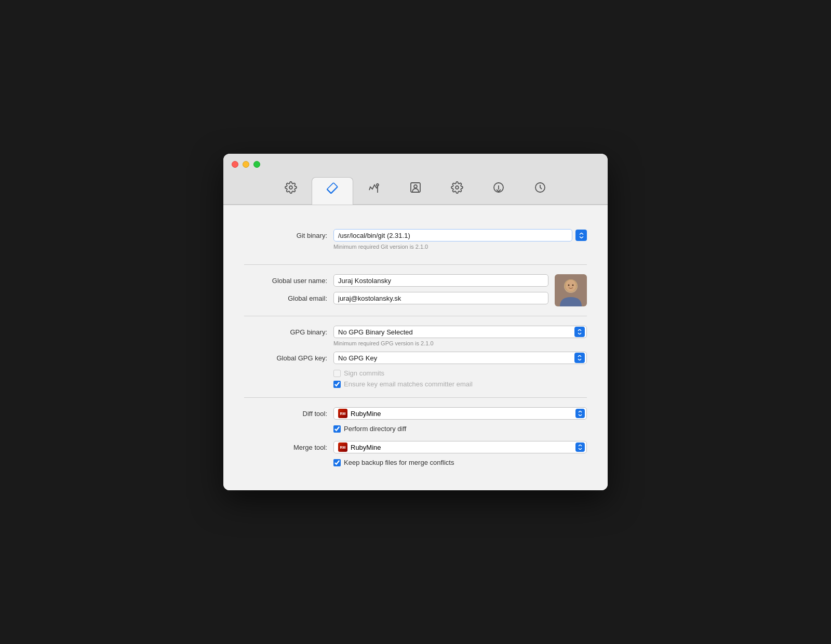  Describe the element at coordinates (416, 189) in the screenshot. I see `user-profiles-icon` at that location.